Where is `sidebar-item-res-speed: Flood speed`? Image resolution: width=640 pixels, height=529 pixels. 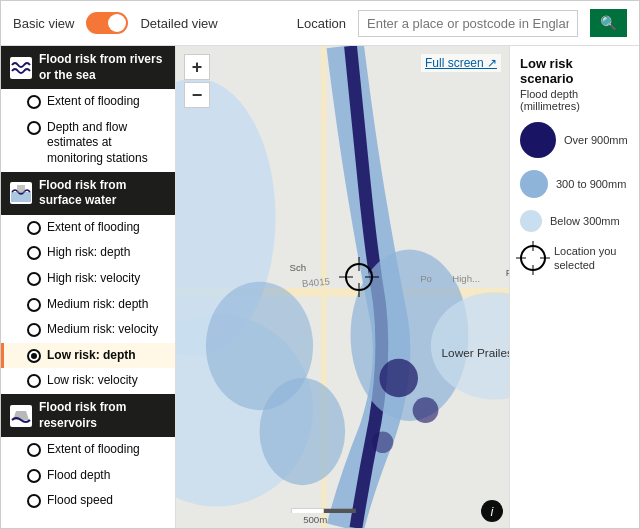 sidebar-item-res-speed: Flood speed is located at coordinates (88, 501).